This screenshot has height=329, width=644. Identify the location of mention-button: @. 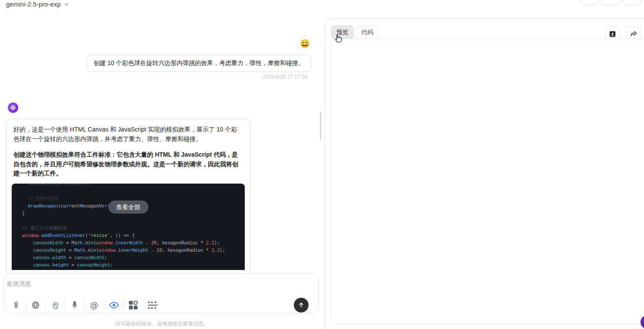
(94, 305).